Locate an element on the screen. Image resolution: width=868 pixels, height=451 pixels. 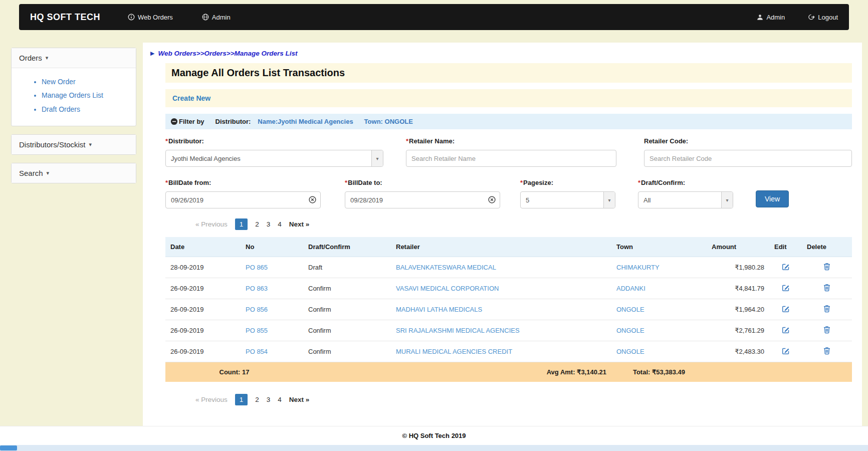
order-no-link: PO 854 is located at coordinates (257, 352).